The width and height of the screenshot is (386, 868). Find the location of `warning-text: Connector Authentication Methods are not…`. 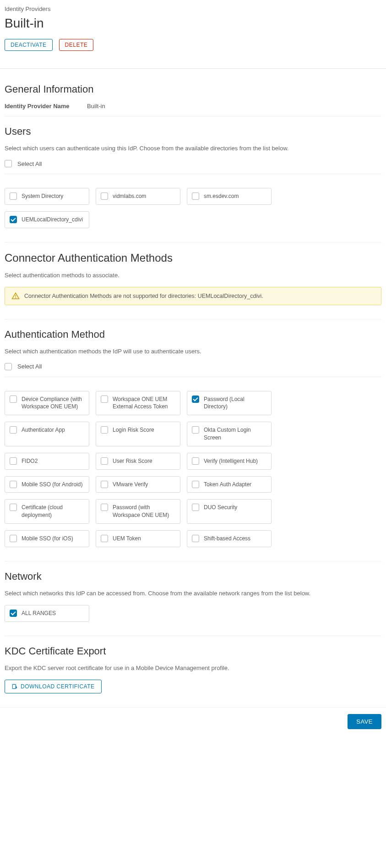

warning-text: Connector Authentication Methods are not… is located at coordinates (144, 296).